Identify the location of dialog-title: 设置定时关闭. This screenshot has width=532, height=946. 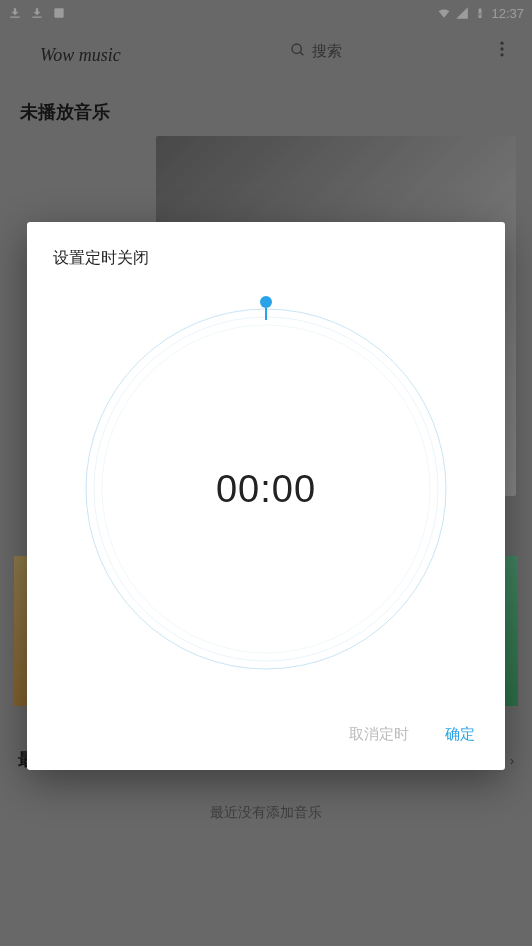
(266, 258).